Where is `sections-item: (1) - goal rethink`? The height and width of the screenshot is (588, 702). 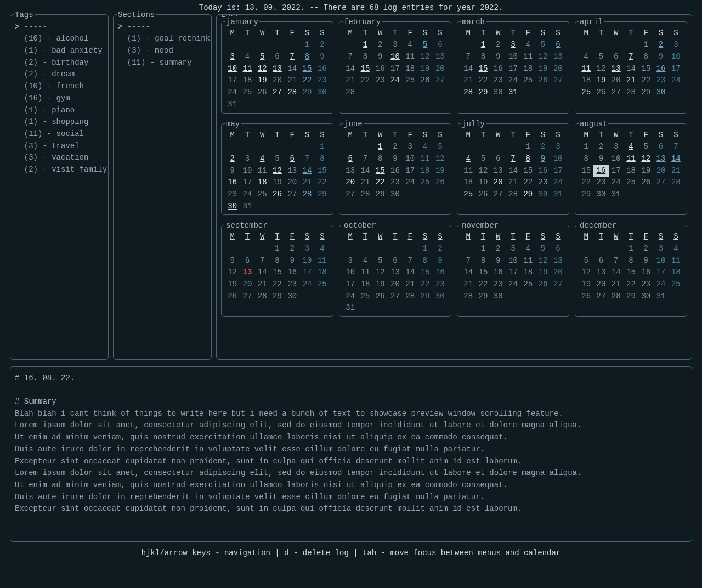
sections-item: (1) - goal rethink is located at coordinates (162, 39).